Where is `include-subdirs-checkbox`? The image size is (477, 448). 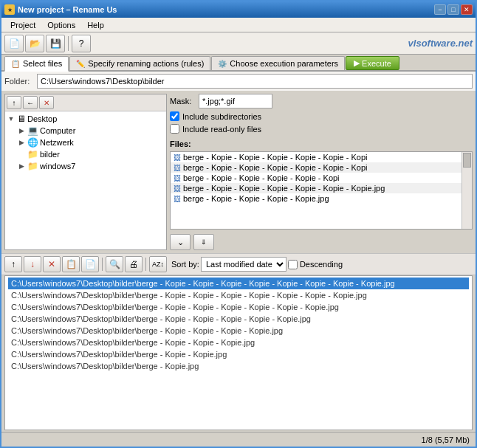 include-subdirs-checkbox is located at coordinates (174, 117).